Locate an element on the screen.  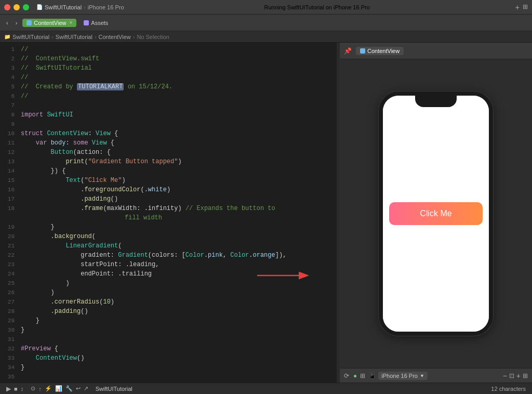
breadcrumb-sep-1: › is located at coordinates (52, 37).